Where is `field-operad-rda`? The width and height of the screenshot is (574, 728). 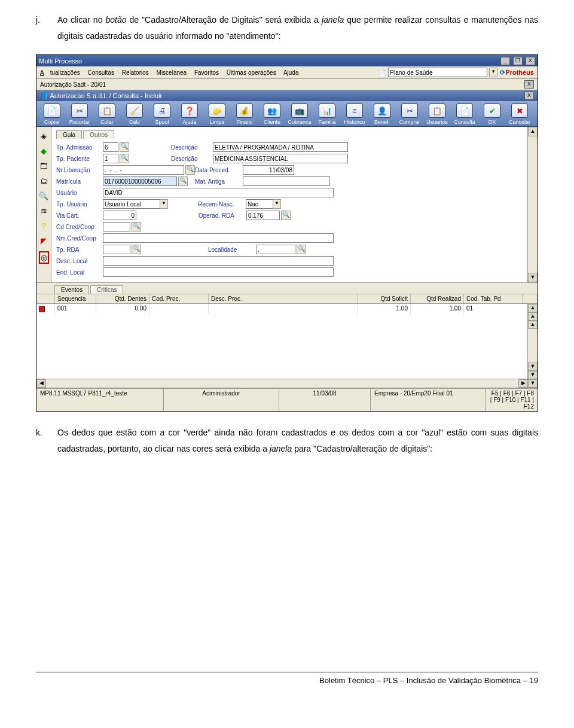
field-operad-rda is located at coordinates (263, 215).